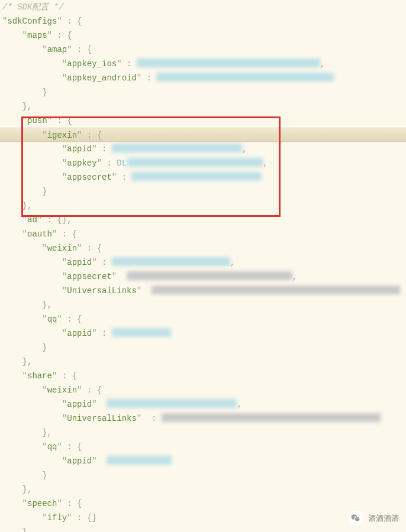 This screenshot has width=406, height=532. What do you see at coordinates (203, 7) in the screenshot?
I see `comment-line: /* SDK配置 */` at bounding box center [203, 7].